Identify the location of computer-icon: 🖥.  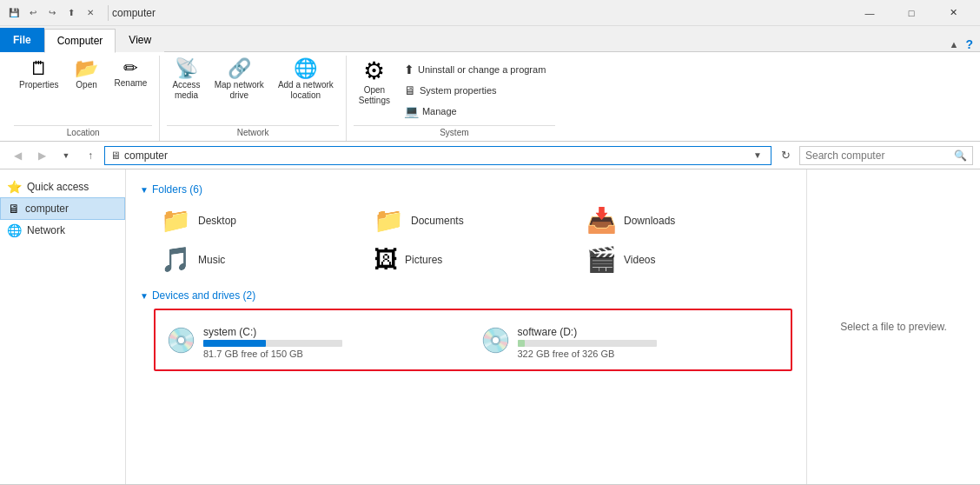
(14, 209).